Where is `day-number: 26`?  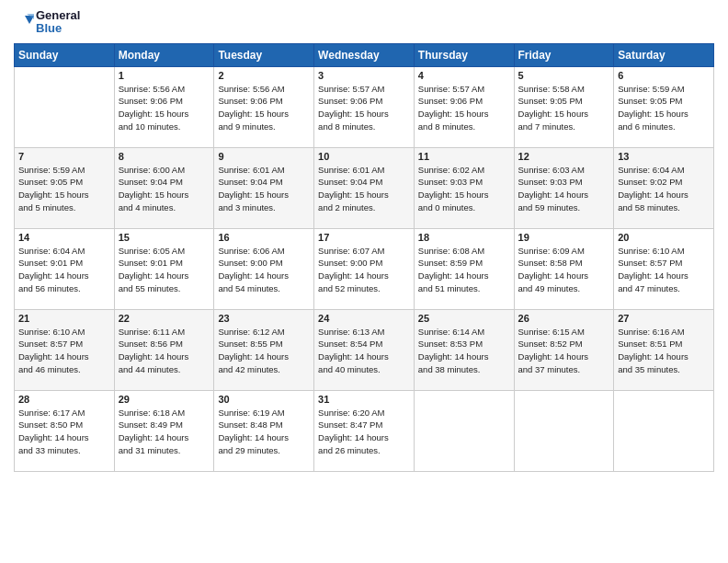 day-number: 26 is located at coordinates (564, 318).